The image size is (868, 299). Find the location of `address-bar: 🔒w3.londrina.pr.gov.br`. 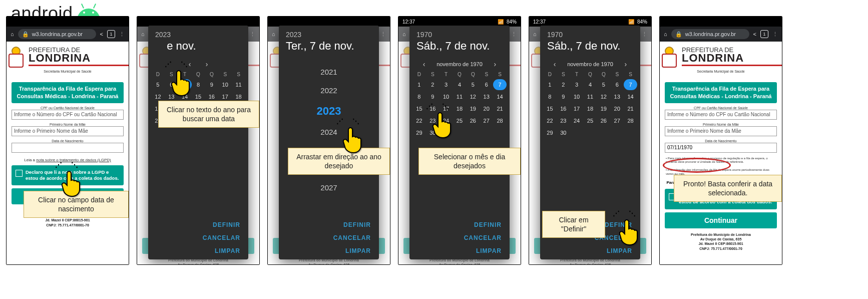

address-bar: 🔒w3.londrina.pr.gov.br is located at coordinates (710, 34).